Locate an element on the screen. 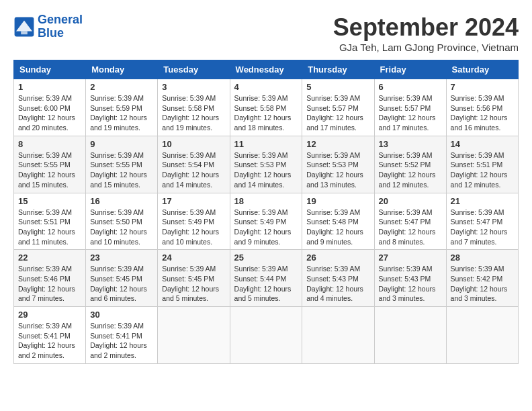 The height and width of the screenshot is (411, 532). day-number: 2 is located at coordinates (122, 87).